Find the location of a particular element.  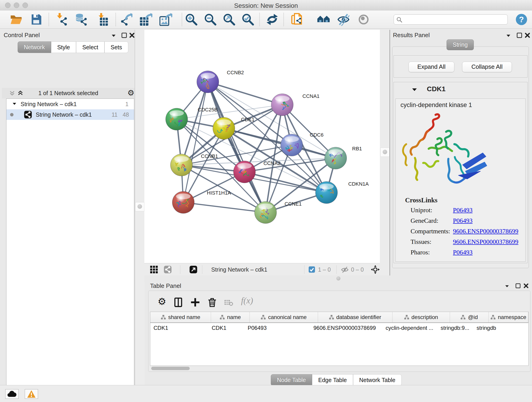

network-node-CDKN1A: CDKN1A is located at coordinates (342, 192).